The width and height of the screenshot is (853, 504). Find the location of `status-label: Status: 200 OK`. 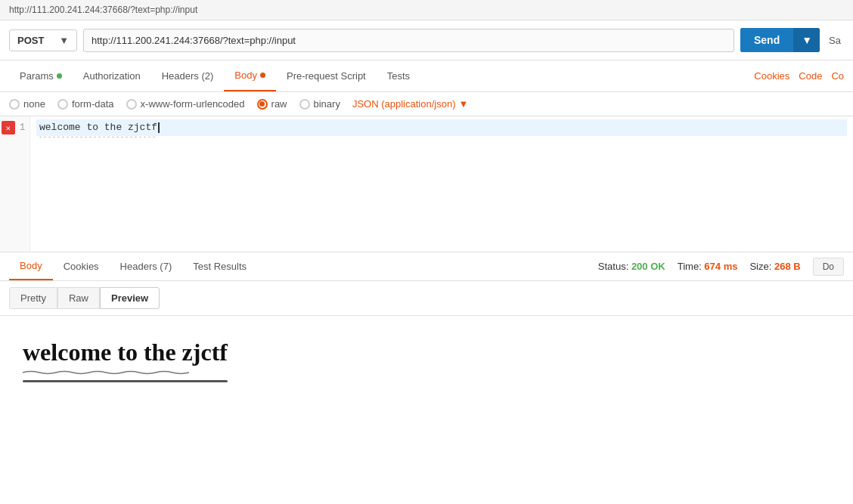

status-label: Status: 200 OK is located at coordinates (632, 266).